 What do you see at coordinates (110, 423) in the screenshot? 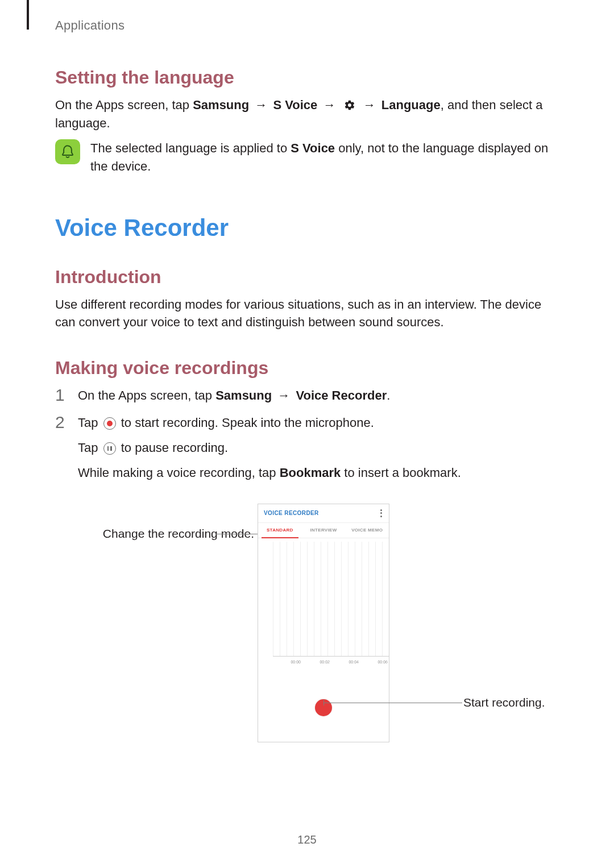
I see `record-icon` at bounding box center [110, 423].